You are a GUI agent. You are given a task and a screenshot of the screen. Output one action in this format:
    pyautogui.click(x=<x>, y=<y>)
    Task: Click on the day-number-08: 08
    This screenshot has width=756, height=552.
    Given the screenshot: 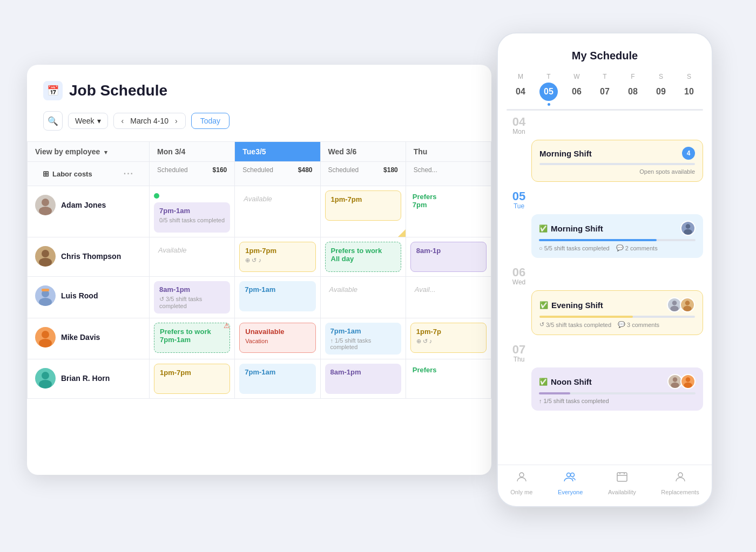 What is the action you would take?
    pyautogui.click(x=633, y=92)
    